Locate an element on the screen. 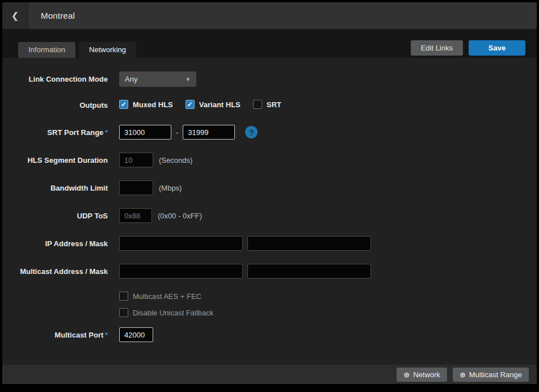 This screenshot has width=539, height=392. multicast-address-mask-label: Multicast Address / Mask is located at coordinates (55, 270).